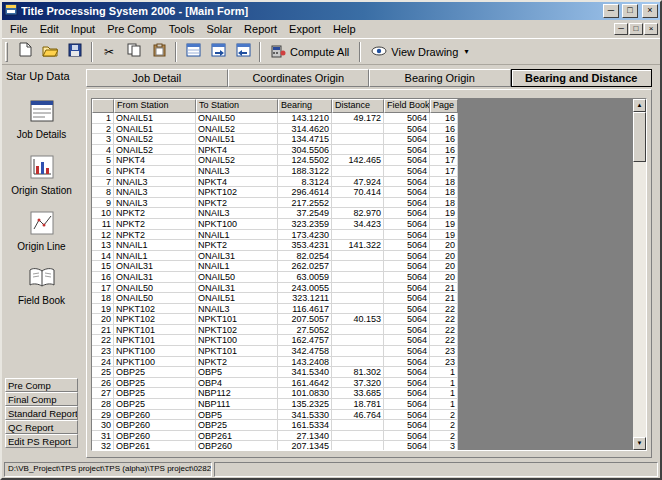 The height and width of the screenshot is (480, 662). I want to click on table-row: 28OBP25NBP111135.232518.78150641, so click(275, 404).